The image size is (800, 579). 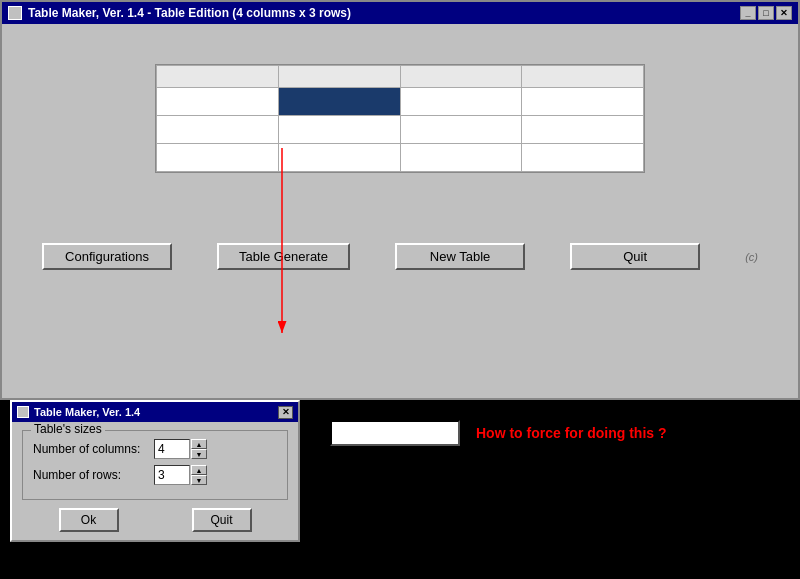 What do you see at coordinates (572, 433) in the screenshot?
I see `hint-text: How to force for doing this ?` at bounding box center [572, 433].